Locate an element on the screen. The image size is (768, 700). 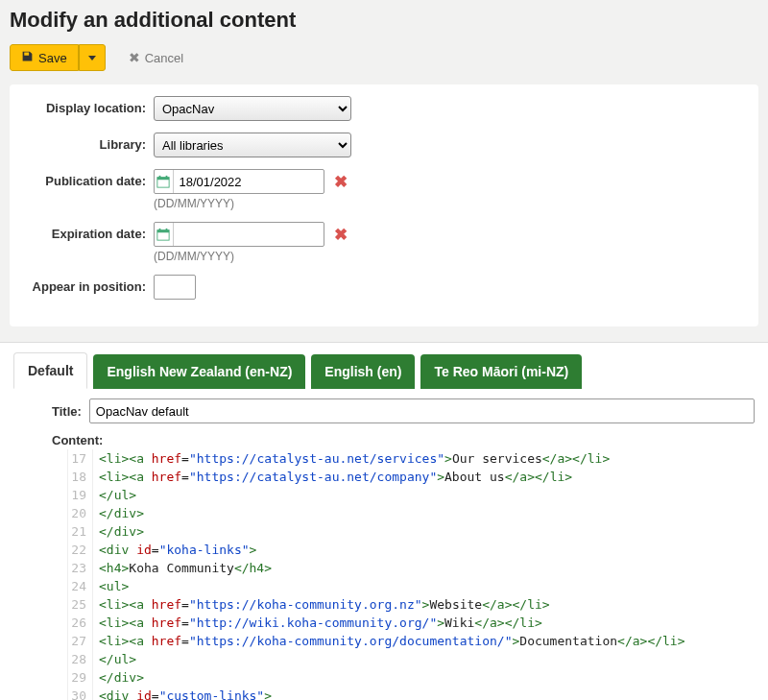
code-line: 21</div> is located at coordinates (411, 532).